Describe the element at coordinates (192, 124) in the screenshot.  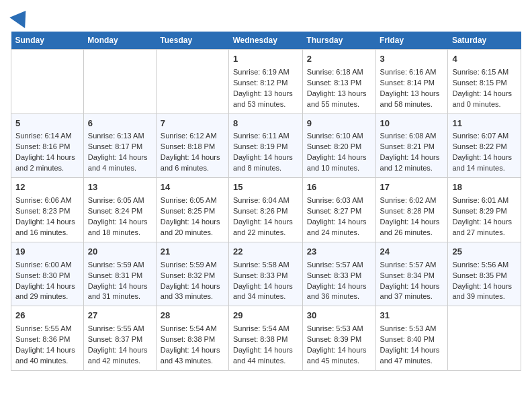
I see `day-number: 7` at that location.